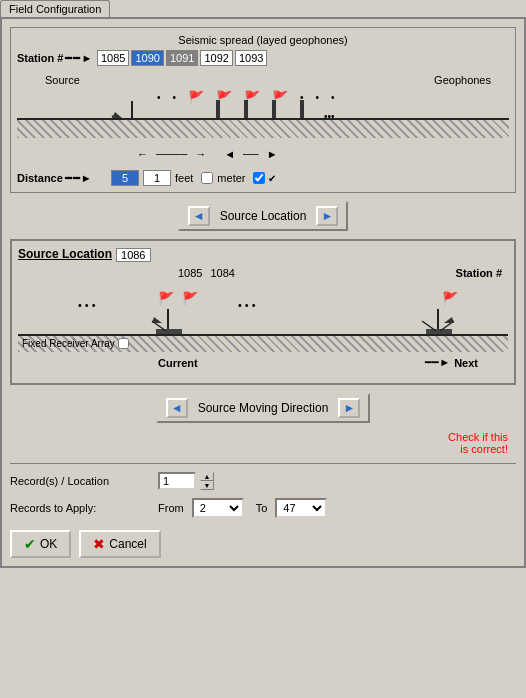 This screenshot has width=526, height=698. What do you see at coordinates (184, 178) in the screenshot?
I see `feet-label: feet` at bounding box center [184, 178].